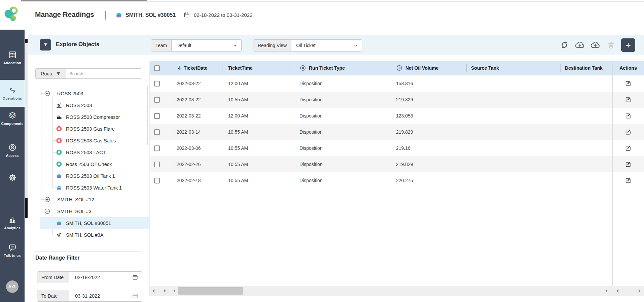 This screenshot has width=644, height=302. What do you see at coordinates (59, 164) in the screenshot?
I see `meter-icon` at bounding box center [59, 164].